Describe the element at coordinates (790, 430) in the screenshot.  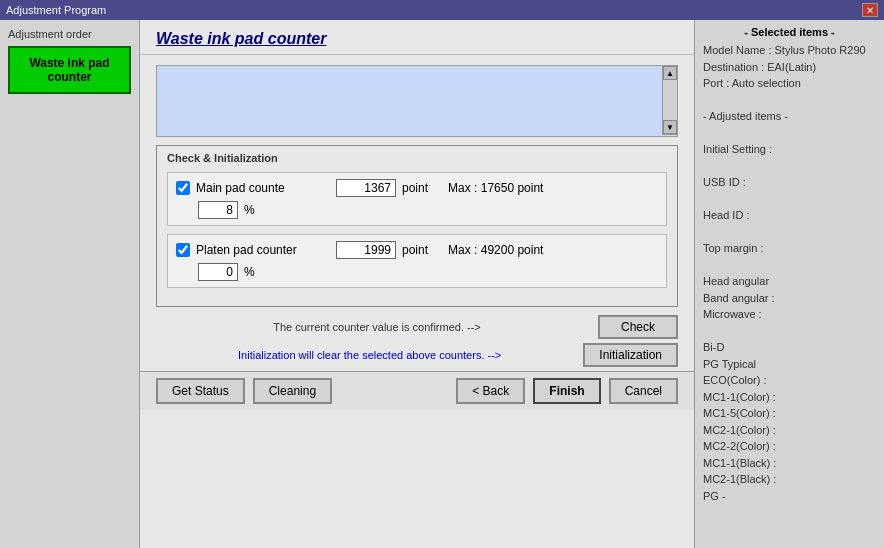
I see `right-panel-item: MC2-1(Color) :` at that location.